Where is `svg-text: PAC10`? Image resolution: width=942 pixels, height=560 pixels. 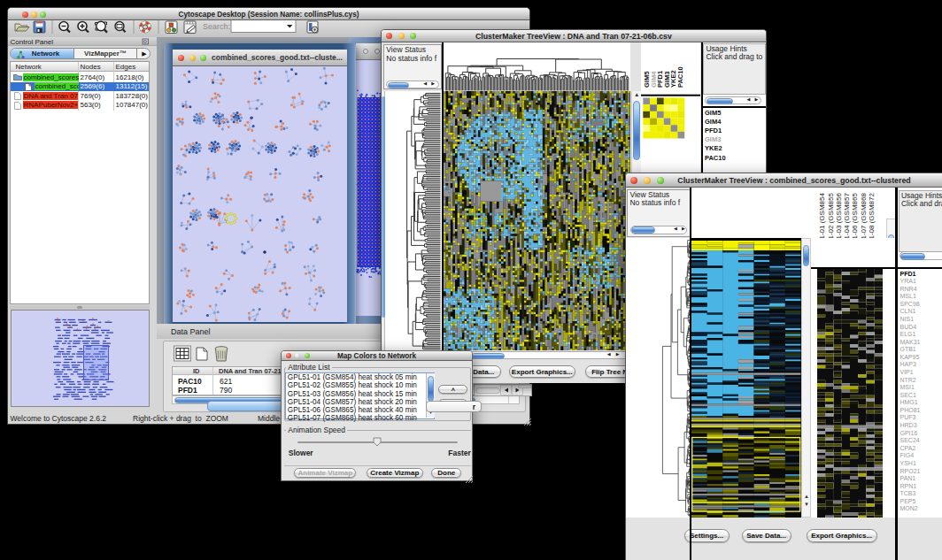
svg-text: PAC10 is located at coordinates (680, 77).